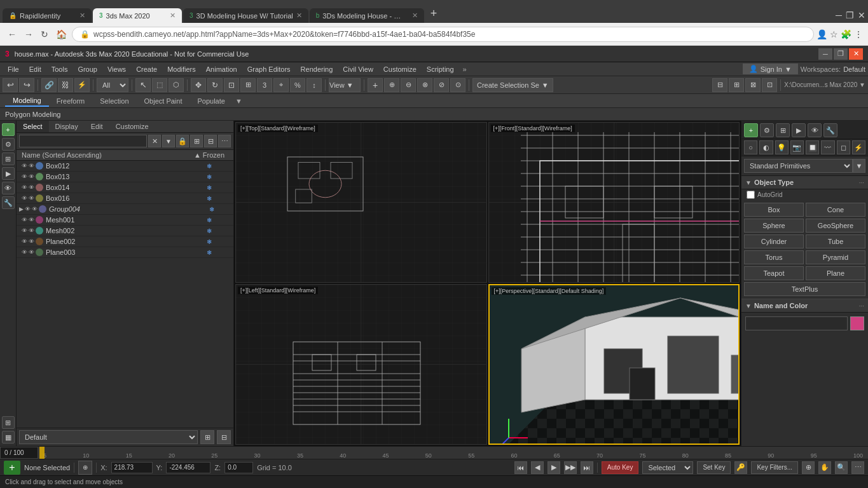 The height and width of the screenshot is (488, 868). What do you see at coordinates (132, 126) in the screenshot?
I see `left-tab-customize: Customize` at bounding box center [132, 126].